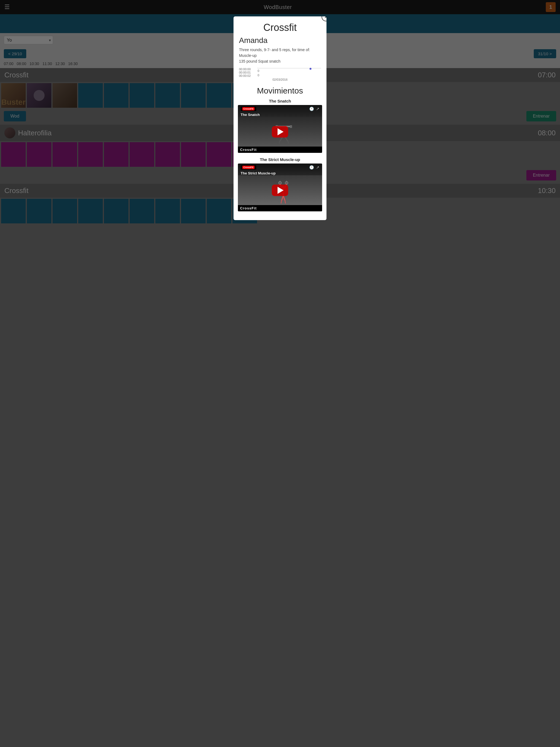 The height and width of the screenshot is (747, 560). I want to click on video-label-muscleup: The Strict Muscle-up, so click(280, 160).